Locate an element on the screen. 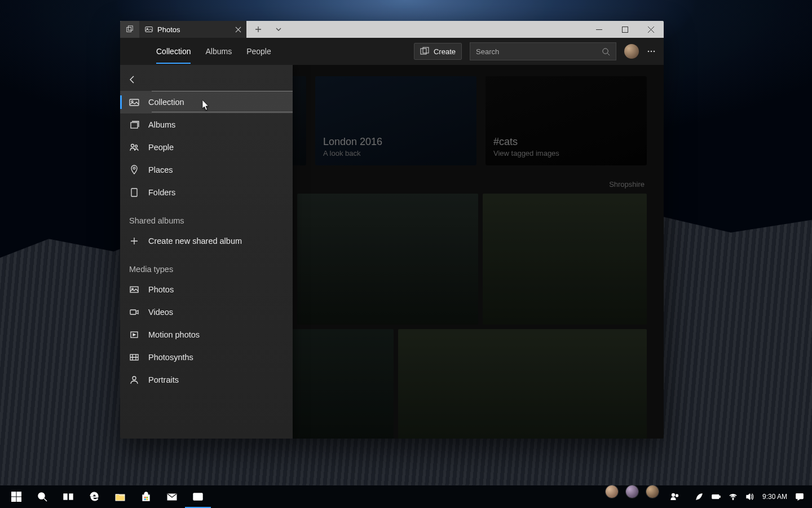 This screenshot has height=508, width=812. pivot-tabs: Collection Albums People is located at coordinates (200, 51).